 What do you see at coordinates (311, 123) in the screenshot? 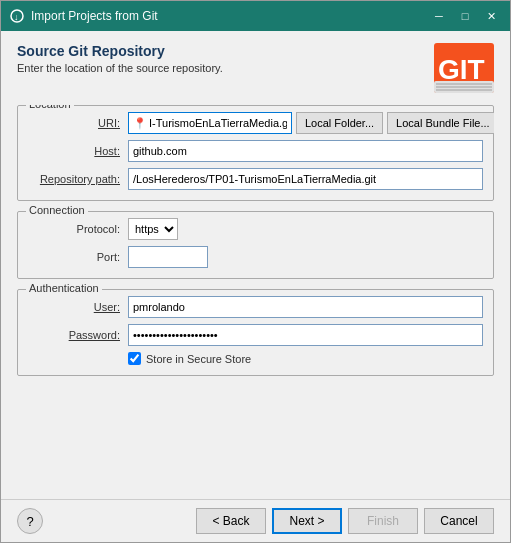
I see `uri-input-group: 📍 Local Folder... Local Bundle File...` at bounding box center [311, 123].